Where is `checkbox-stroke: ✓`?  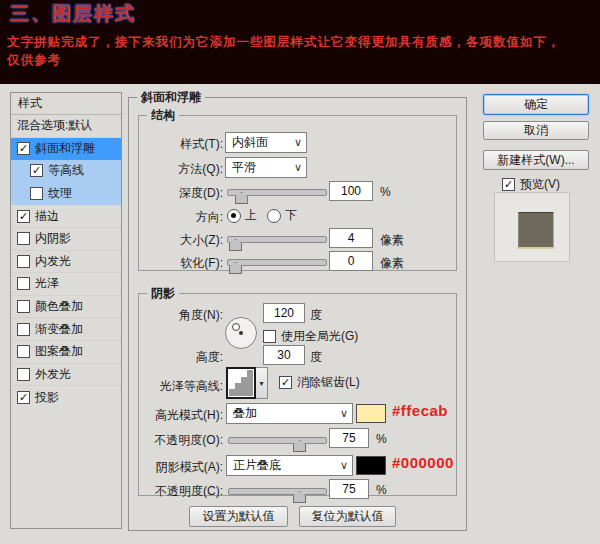
checkbox-stroke: ✓ is located at coordinates (24, 216).